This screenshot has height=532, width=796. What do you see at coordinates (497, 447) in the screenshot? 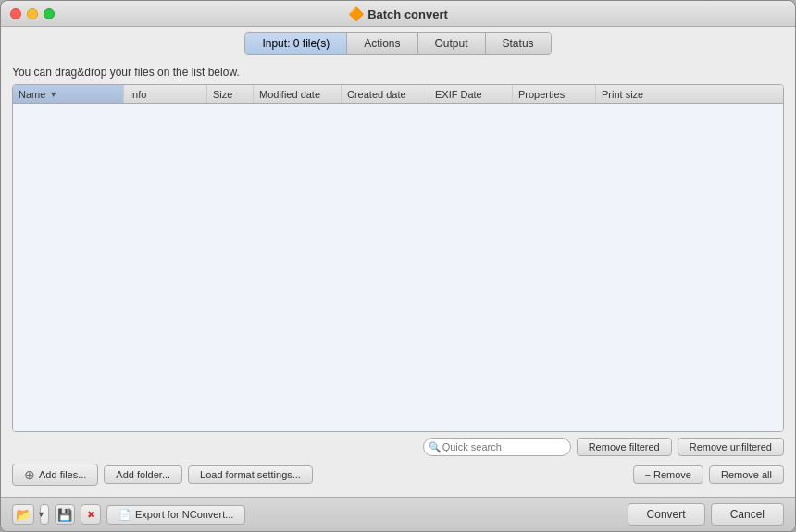
I see `search-input` at bounding box center [497, 447].